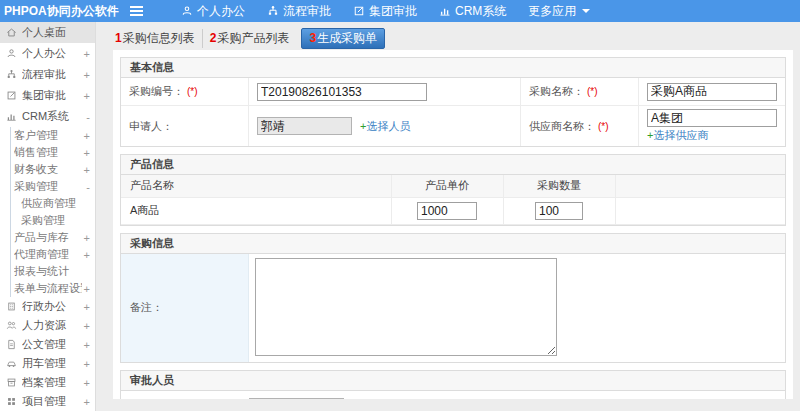  Describe the element at coordinates (453, 210) in the screenshot. I see `table-row: A商品` at that location.